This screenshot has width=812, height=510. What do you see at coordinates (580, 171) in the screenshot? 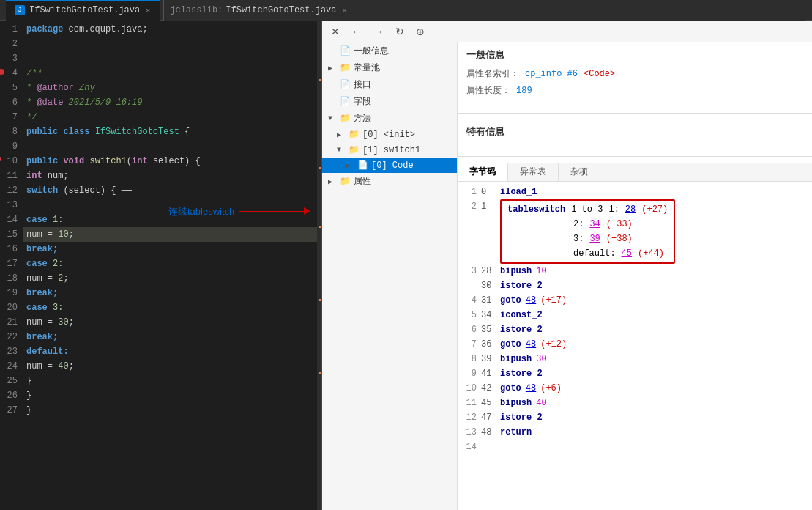
I see `tab-misc: 杂项` at bounding box center [580, 171].